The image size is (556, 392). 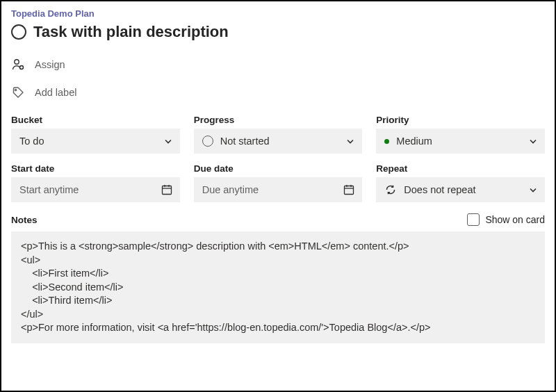 What do you see at coordinates (96, 168) in the screenshot?
I see `start-date-label: Start date` at bounding box center [96, 168].